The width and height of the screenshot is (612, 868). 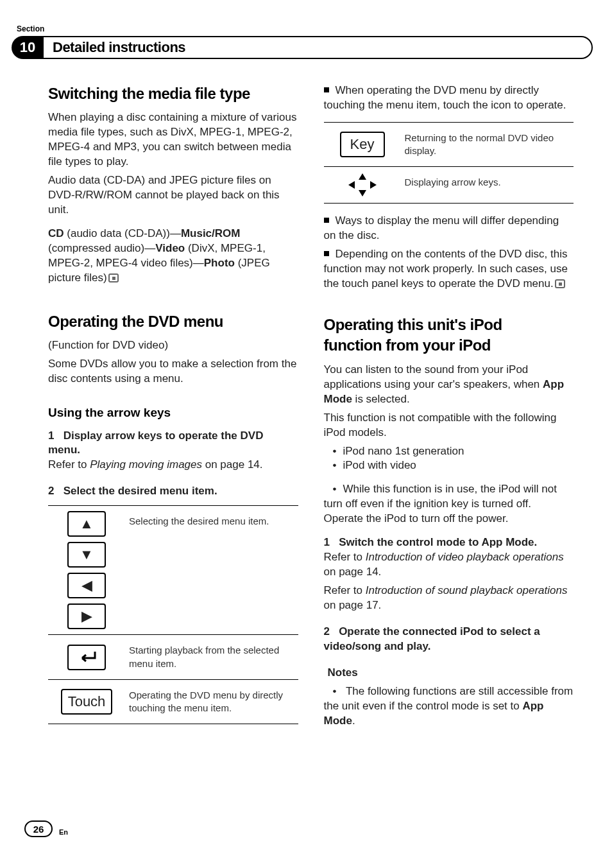 What do you see at coordinates (449, 229) in the screenshot?
I see `right-bullet2: Ways to display the menu will differ dep…` at bounding box center [449, 229].